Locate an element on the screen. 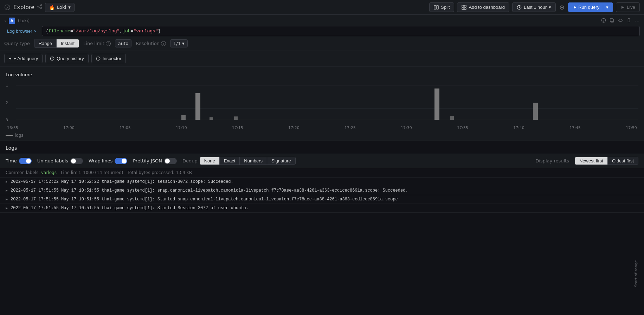  zoom-out-icon: ⊖ is located at coordinates (562, 7).